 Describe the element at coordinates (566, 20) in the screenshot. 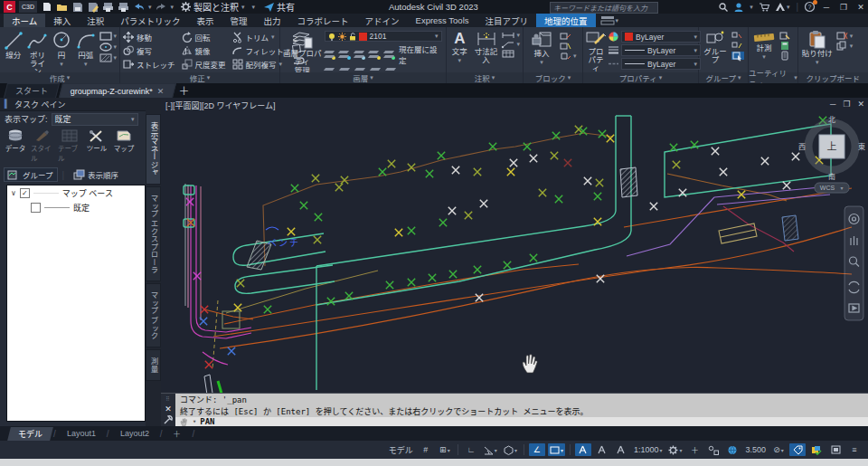

I see `tab-geolocation: 地理的位置` at that location.